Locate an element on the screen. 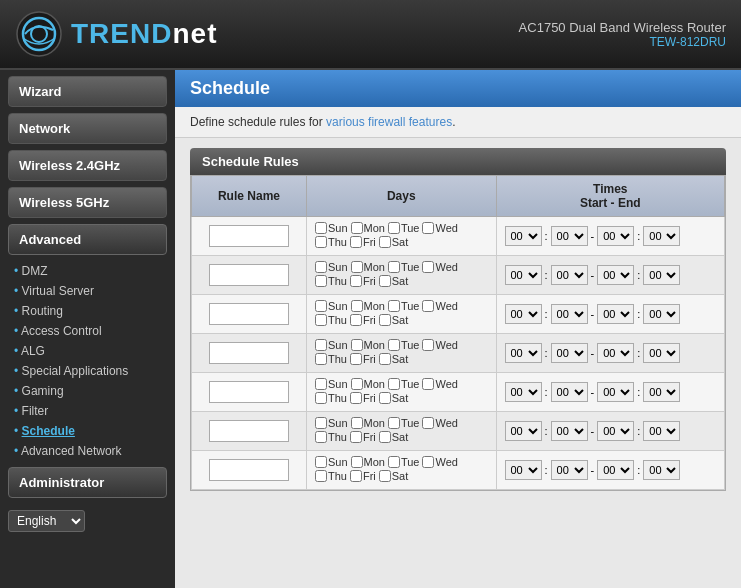  network-button: Network is located at coordinates (88, 128).